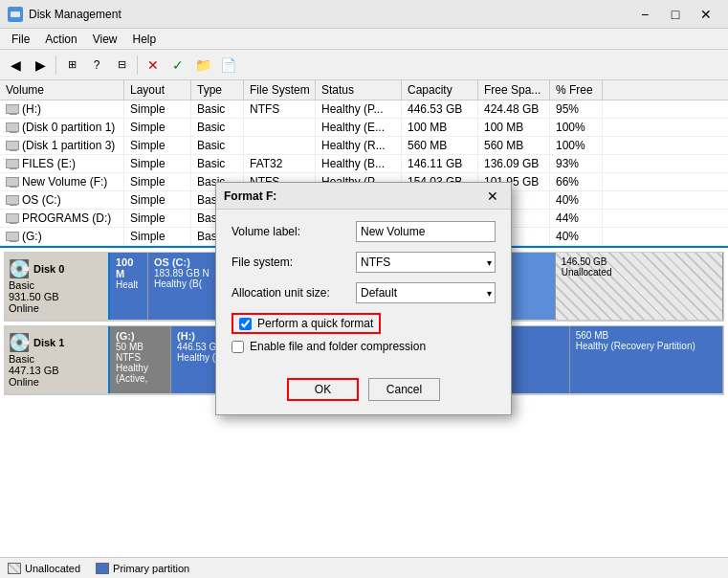  I want to click on allocation-select: Default 512 1024 2048 4096, so click(426, 293).